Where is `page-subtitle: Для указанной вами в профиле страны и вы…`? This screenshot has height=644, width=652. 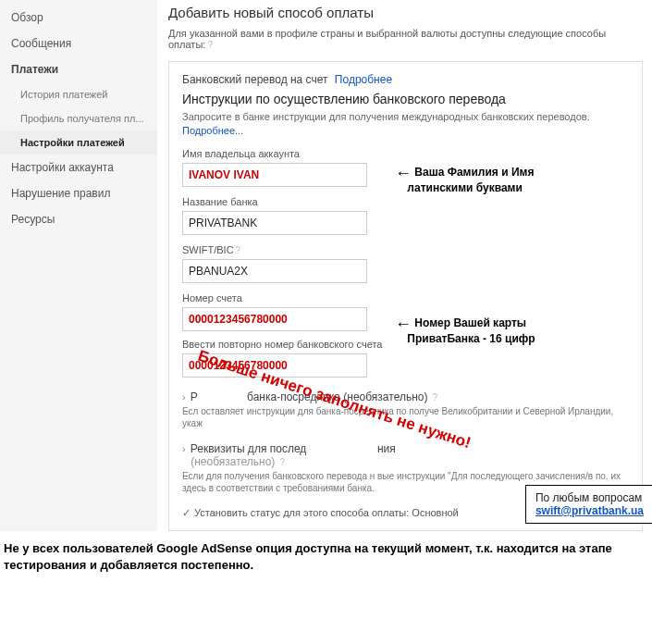
page-subtitle: Для указанной вами в профиле страны и вы… is located at coordinates (405, 39).